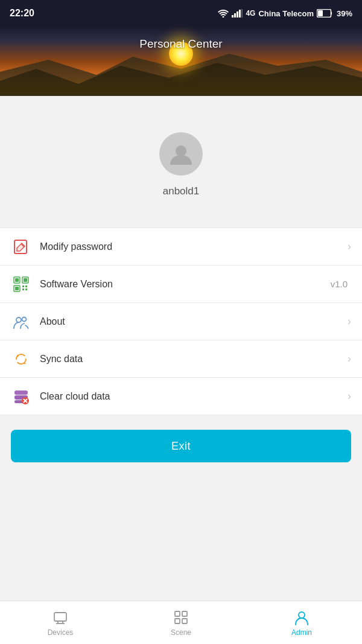  I want to click on carrier-name: China Telecom, so click(286, 13).